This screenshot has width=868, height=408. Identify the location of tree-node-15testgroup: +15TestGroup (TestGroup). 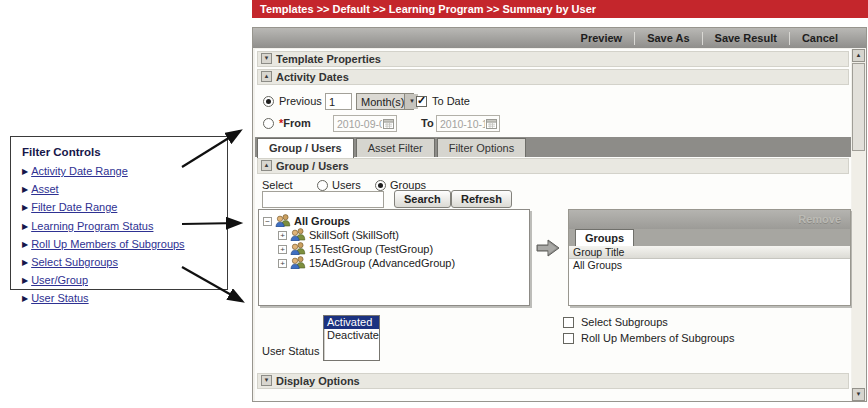
(396, 249).